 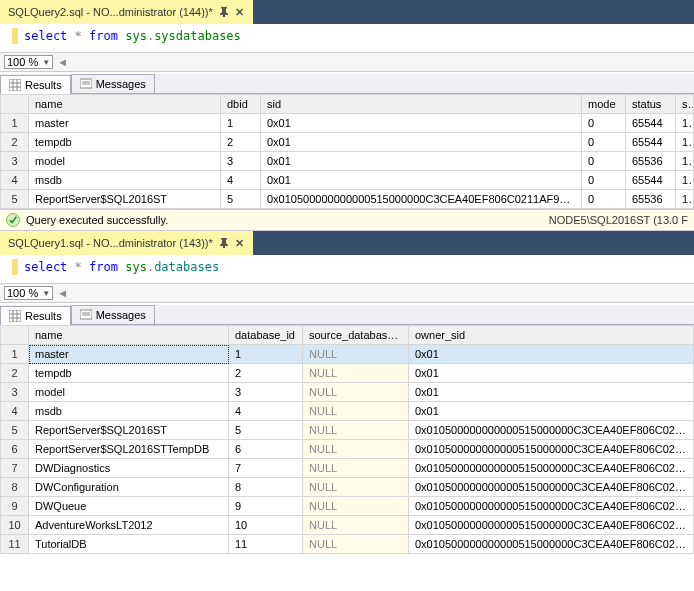 I want to click on cell-name: DWDiagnostics, so click(x=129, y=468).